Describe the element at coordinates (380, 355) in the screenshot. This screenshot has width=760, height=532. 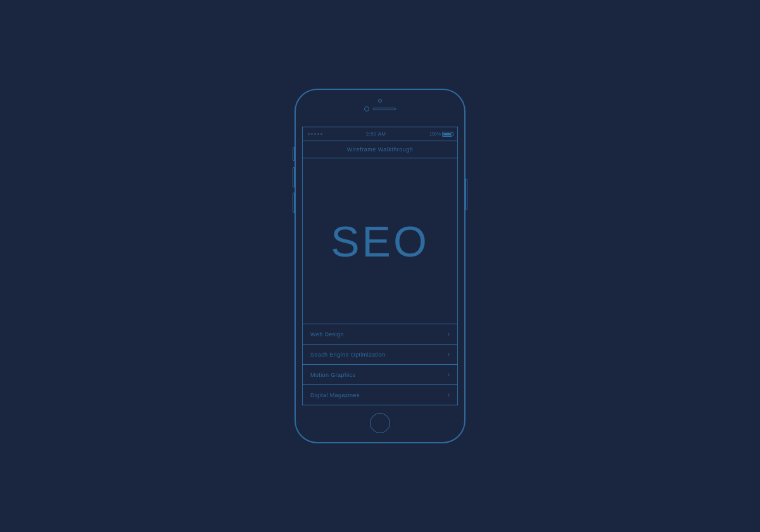
I see `menu-item-seo: Seach Engine Optimization ›` at that location.